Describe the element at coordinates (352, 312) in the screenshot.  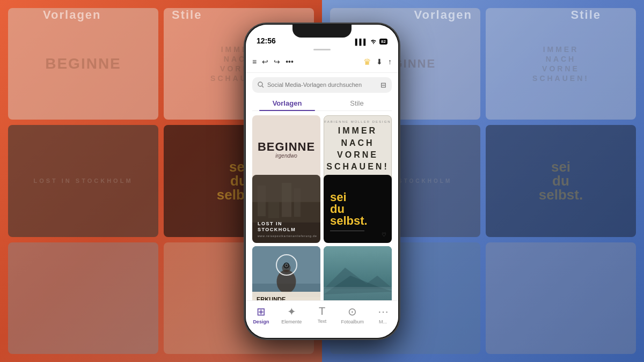
I see `fotoalbum-icon: ⊙` at that location.